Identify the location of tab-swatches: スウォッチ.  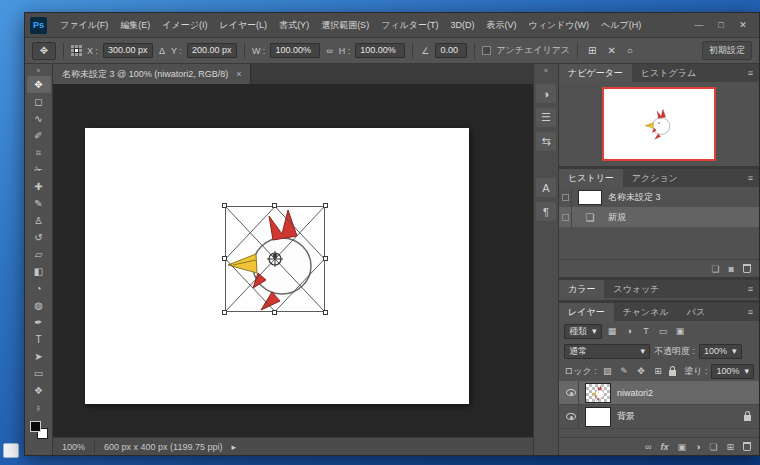
(636, 289).